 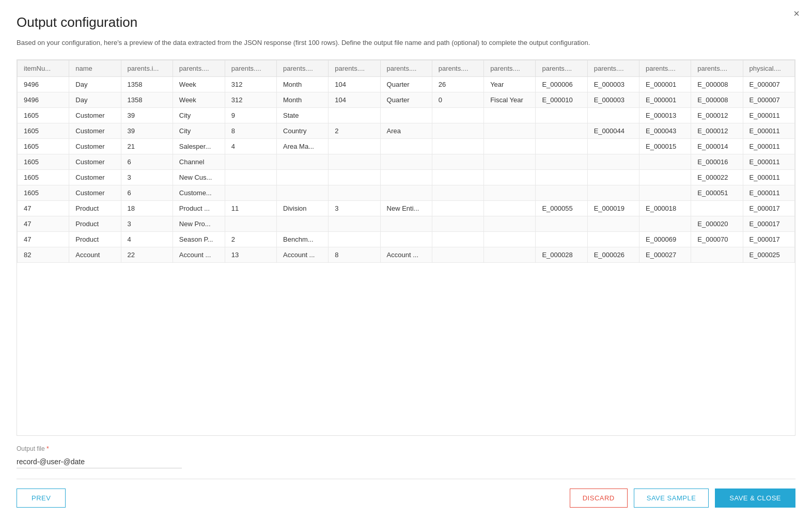 What do you see at coordinates (198, 239) in the screenshot?
I see `table-cell: Season P...` at bounding box center [198, 239].